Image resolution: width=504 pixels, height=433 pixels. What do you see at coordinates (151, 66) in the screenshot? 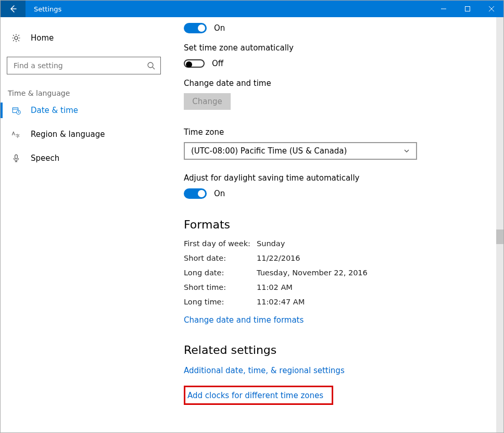
I see `search-icon` at bounding box center [151, 66].